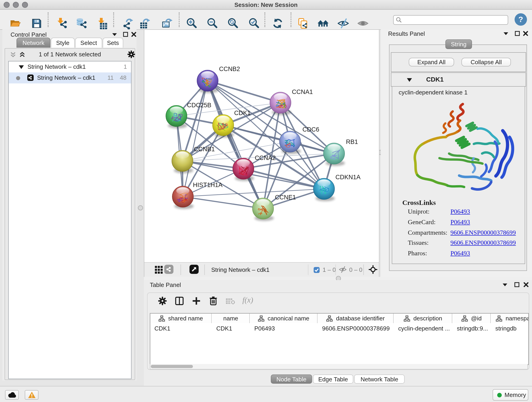 Image resolution: width=532 pixels, height=402 pixels. What do you see at coordinates (472, 318) in the screenshot?
I see `column-header-@id: @id` at bounding box center [472, 318].